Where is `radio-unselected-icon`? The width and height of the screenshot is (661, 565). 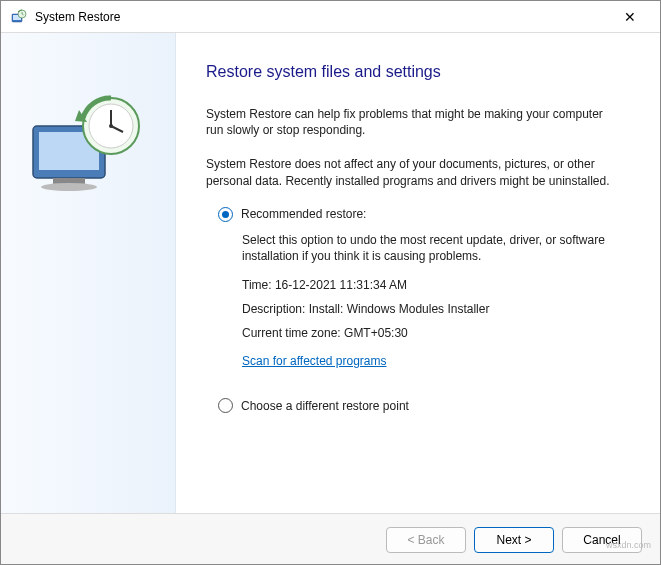
radio-unselected-icon is located at coordinates (226, 406).